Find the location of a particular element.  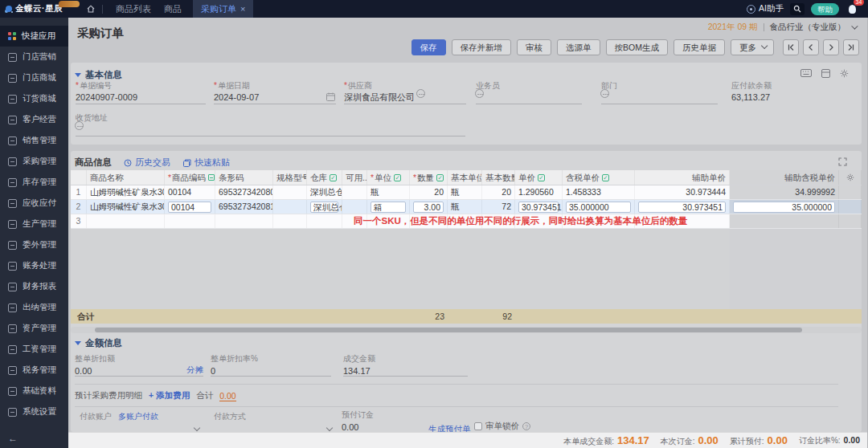

cell-code-input: 00104 is located at coordinates (190, 207).